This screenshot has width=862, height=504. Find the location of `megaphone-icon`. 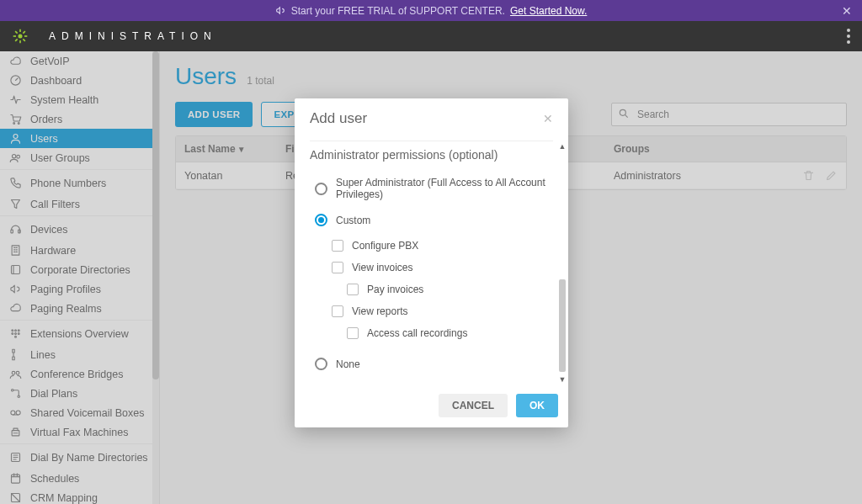

megaphone-icon is located at coordinates (281, 10).